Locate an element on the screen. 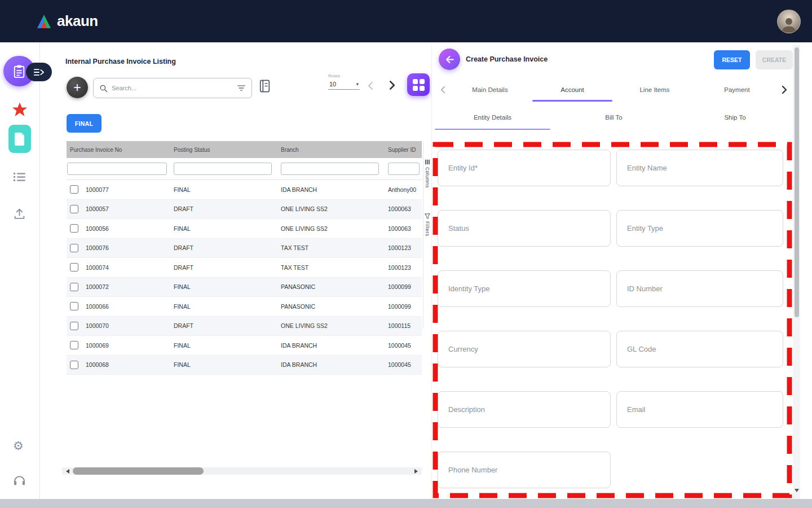 The width and height of the screenshot is (812, 508). tab-line-items: Line Items is located at coordinates (655, 90).